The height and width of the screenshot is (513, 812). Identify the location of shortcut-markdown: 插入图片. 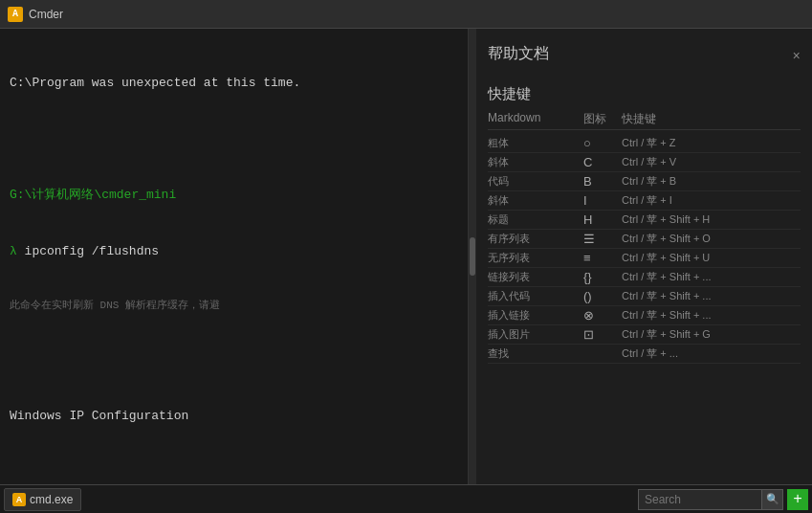
(536, 335).